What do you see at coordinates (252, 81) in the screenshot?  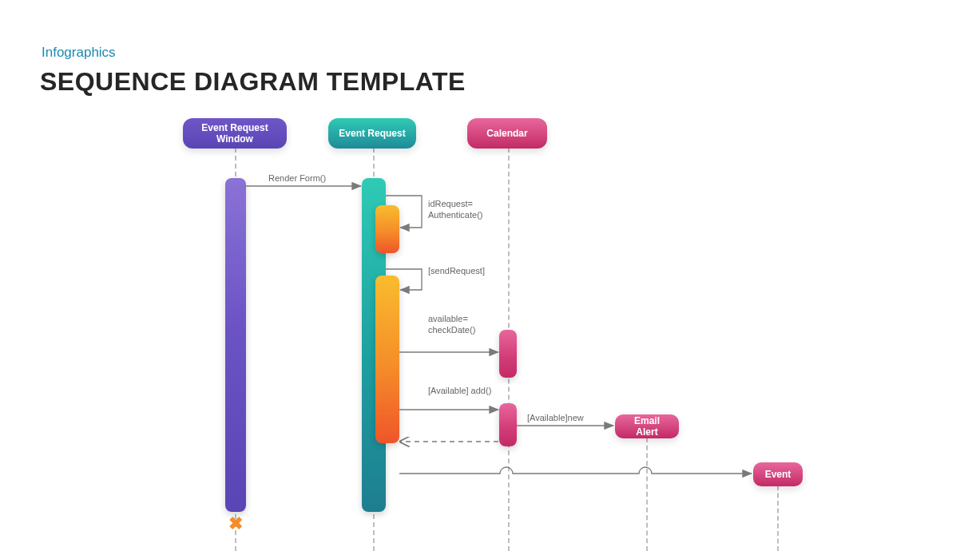 I see `page-title: SEQUENCE DIAGRAM TEMPLATE` at bounding box center [252, 81].